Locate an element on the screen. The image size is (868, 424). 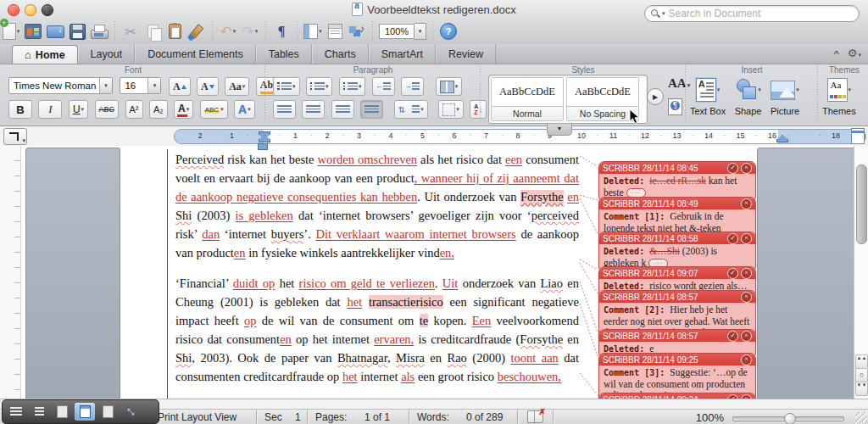
undo-button: ↶▾ is located at coordinates (228, 31).